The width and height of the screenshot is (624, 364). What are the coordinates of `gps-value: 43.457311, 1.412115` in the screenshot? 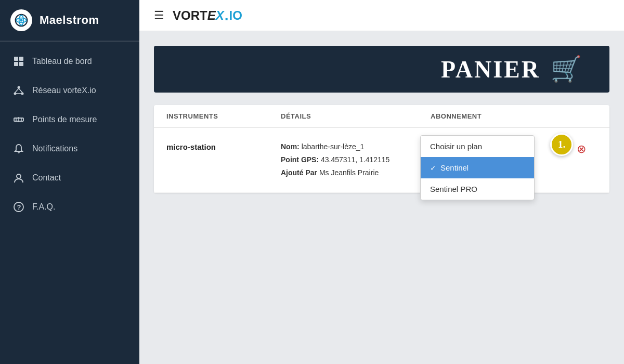 It's located at (355, 160).